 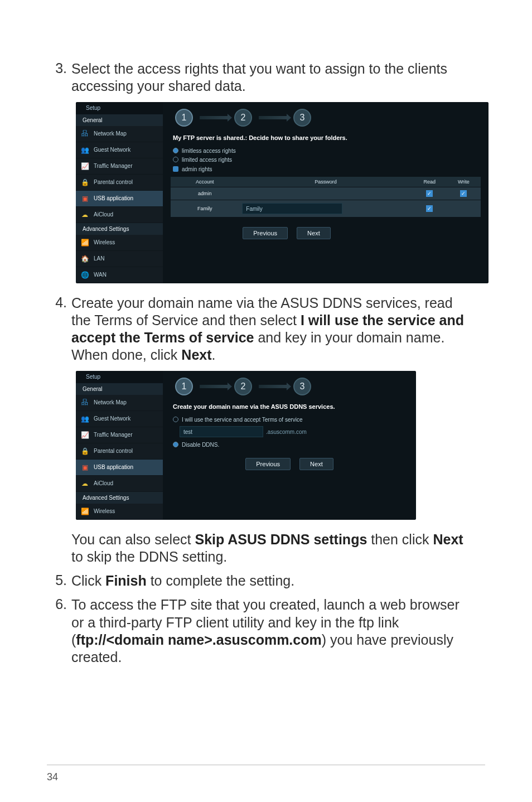 What do you see at coordinates (59, 581) in the screenshot?
I see `step-5-num: 5.` at bounding box center [59, 581].